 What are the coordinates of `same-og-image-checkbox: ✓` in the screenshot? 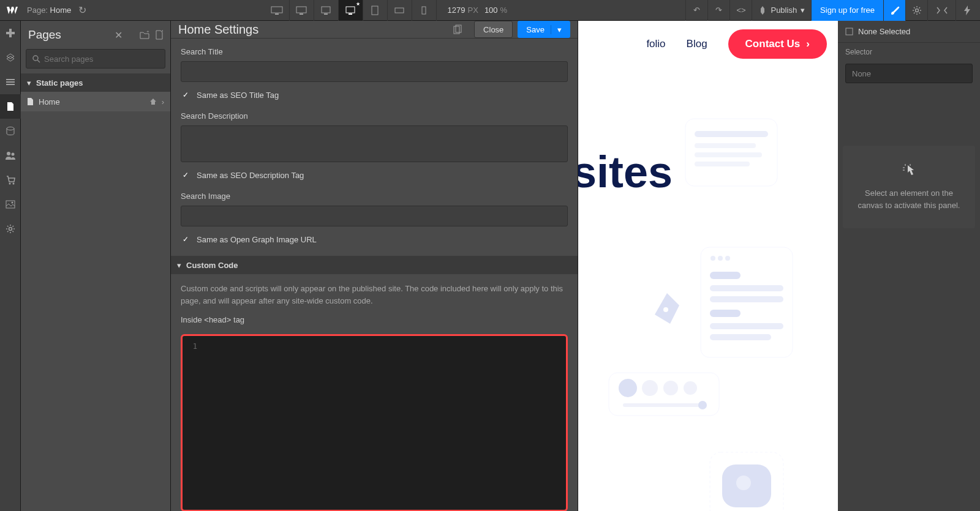 It's located at (186, 239).